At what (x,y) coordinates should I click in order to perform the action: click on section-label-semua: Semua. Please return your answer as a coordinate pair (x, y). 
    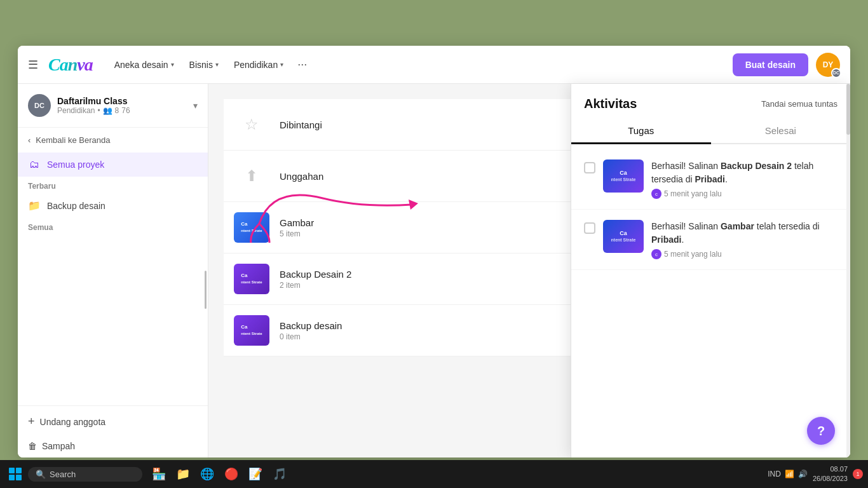
    Looking at the image, I should click on (113, 226).